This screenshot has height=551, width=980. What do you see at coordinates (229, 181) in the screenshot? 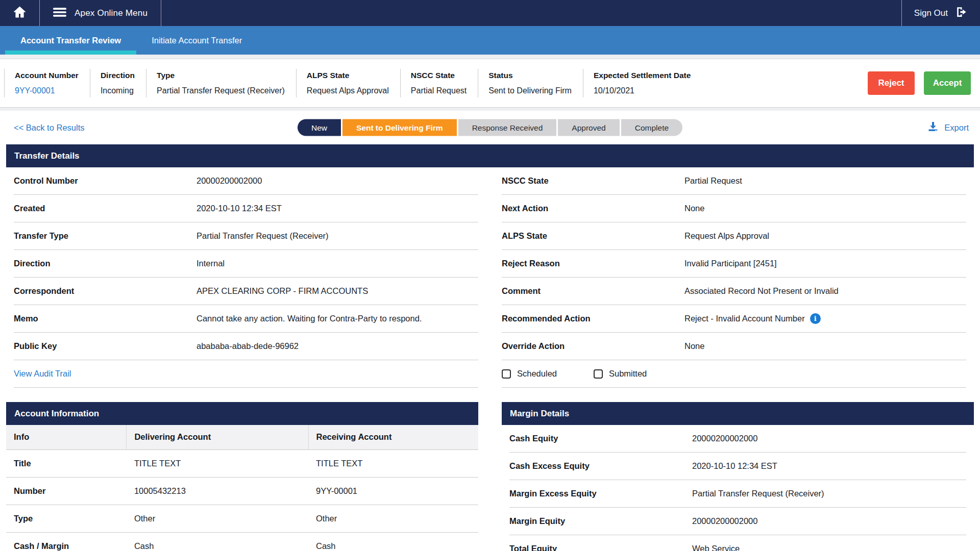
I see `row-value: 20000200002000` at bounding box center [229, 181].